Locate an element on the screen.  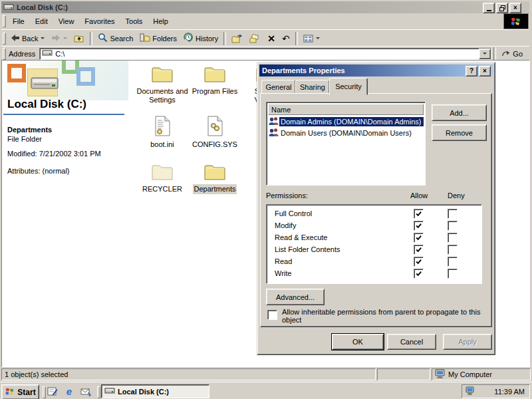
minimize-button is located at coordinates (489, 8).